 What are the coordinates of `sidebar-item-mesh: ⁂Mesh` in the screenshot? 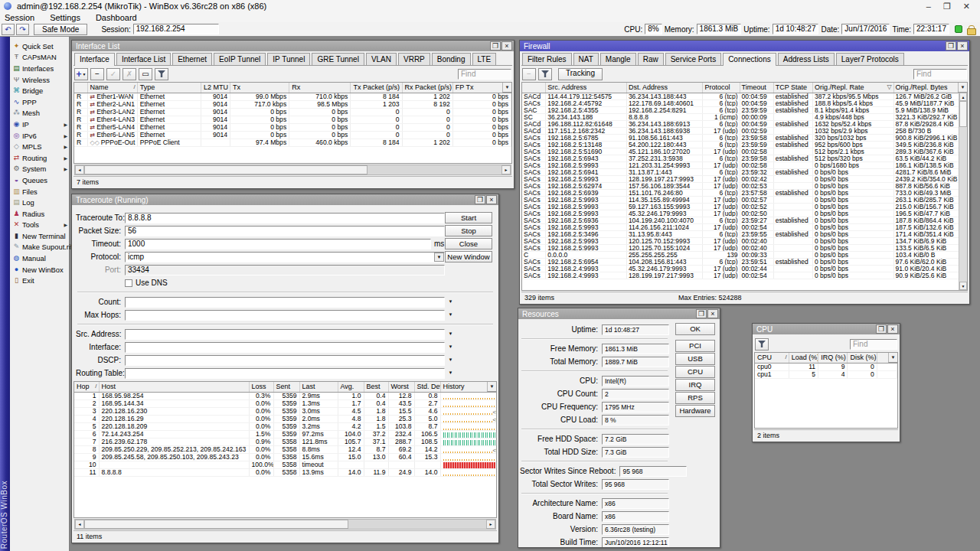 It's located at (40, 113).